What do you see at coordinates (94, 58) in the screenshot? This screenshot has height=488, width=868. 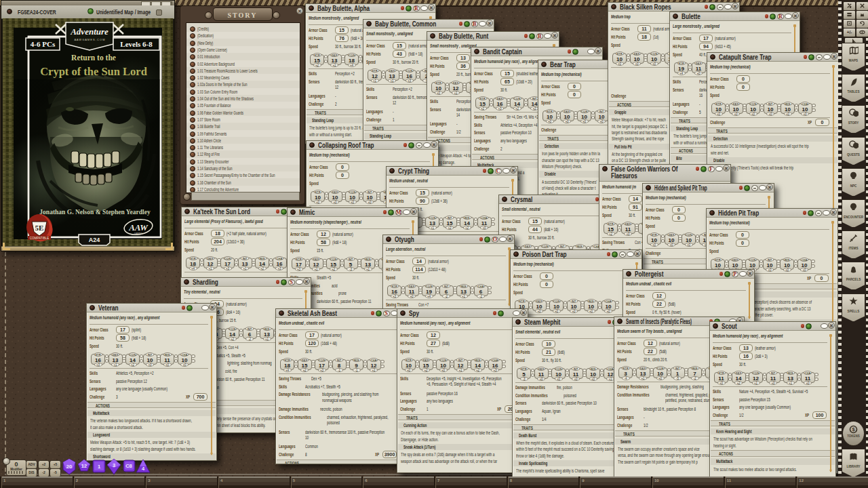 I see `svg-text: Return to the` at bounding box center [94, 58].